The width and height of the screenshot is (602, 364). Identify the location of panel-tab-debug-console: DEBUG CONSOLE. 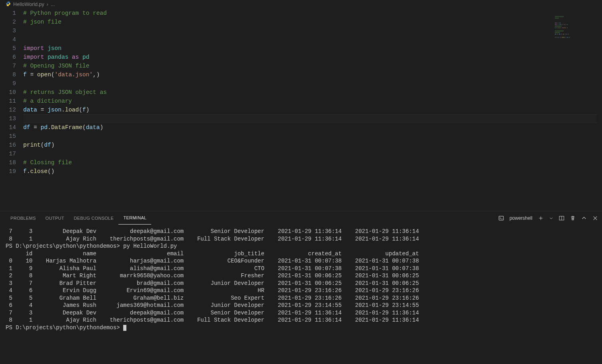
(94, 218).